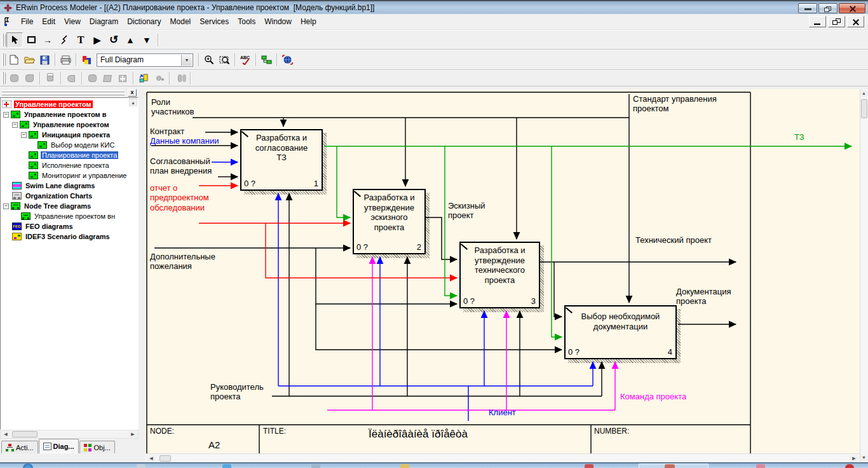 This screenshot has height=468, width=868. I want to click on restore-button, so click(828, 8).